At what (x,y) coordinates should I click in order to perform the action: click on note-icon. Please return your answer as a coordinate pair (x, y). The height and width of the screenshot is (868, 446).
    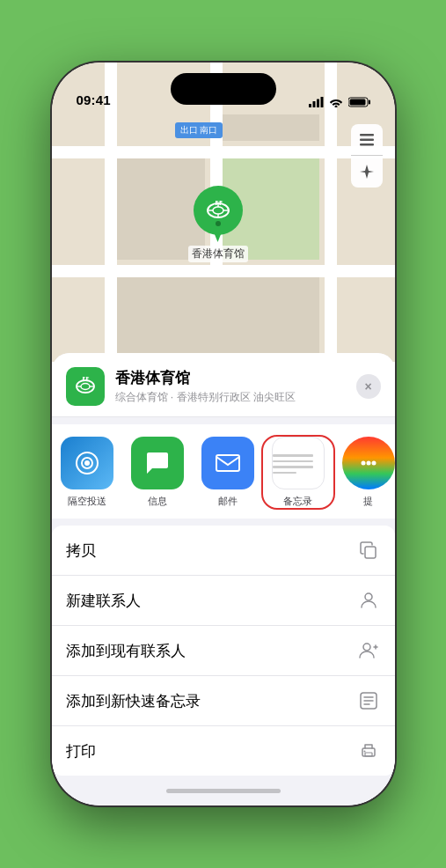
    Looking at the image, I should click on (369, 701).